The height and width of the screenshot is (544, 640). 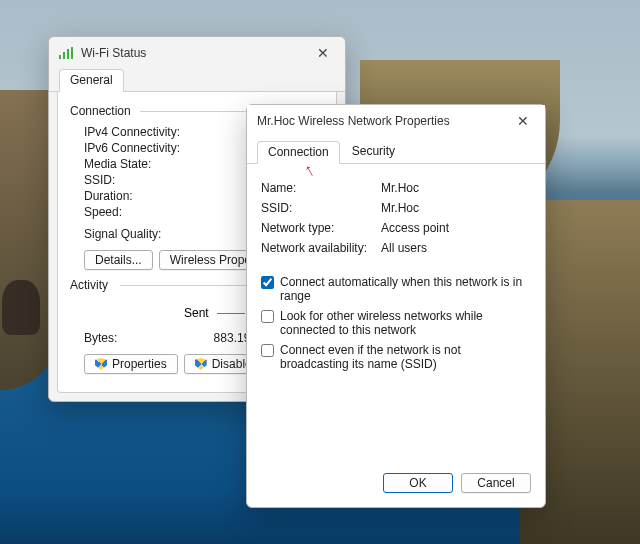 What do you see at coordinates (196, 313) in the screenshot?
I see `activity-sent-label: Sent` at bounding box center [196, 313].